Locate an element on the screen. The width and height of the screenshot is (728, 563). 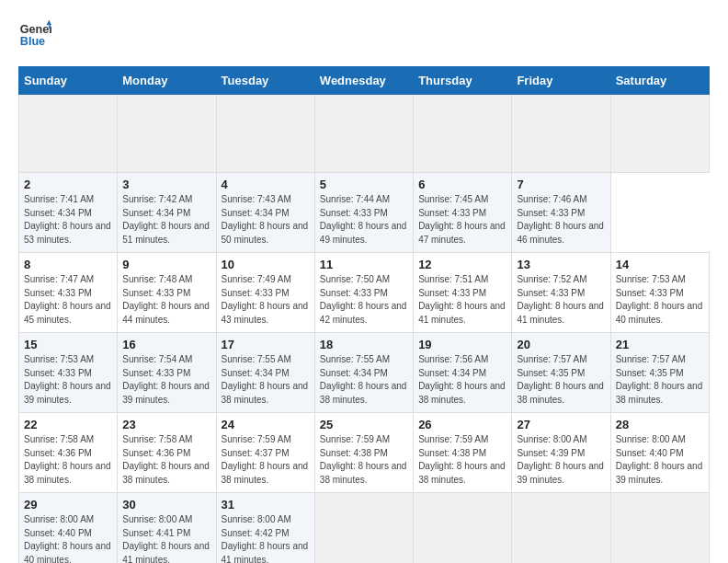
calendar-week-5: 29Sunrise: 8:00 AMSunset: 4:40 PMDayligh… is located at coordinates (364, 528).